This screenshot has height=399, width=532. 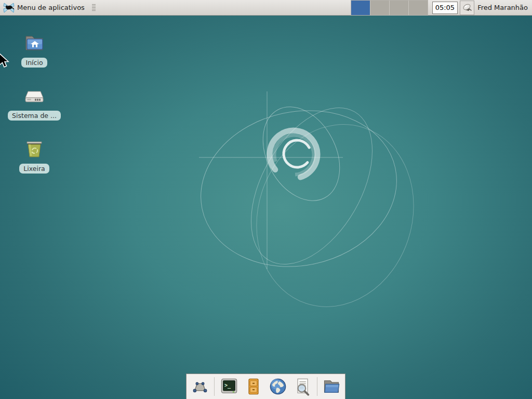 What do you see at coordinates (229, 387) in the screenshot?
I see `terminal-button: >_` at bounding box center [229, 387].